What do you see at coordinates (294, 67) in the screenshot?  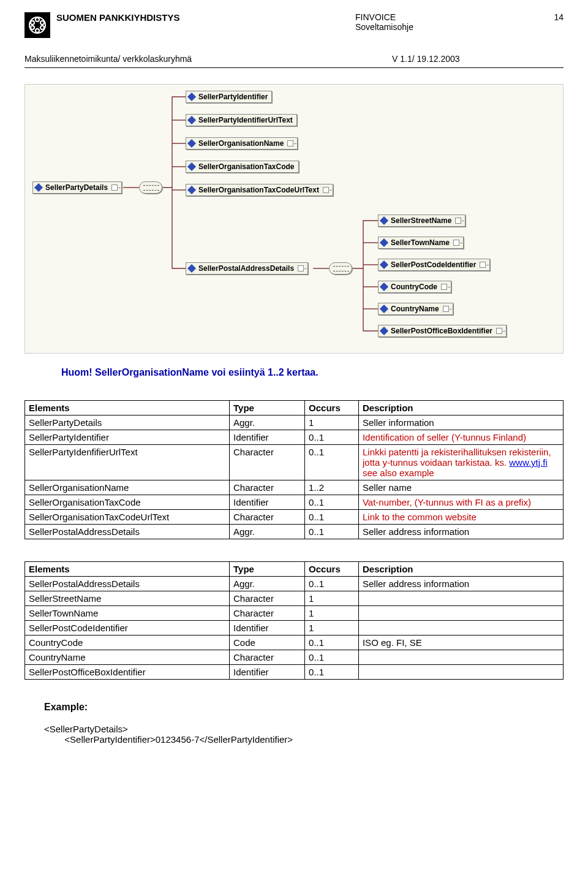 I see `header-rule` at bounding box center [294, 67].